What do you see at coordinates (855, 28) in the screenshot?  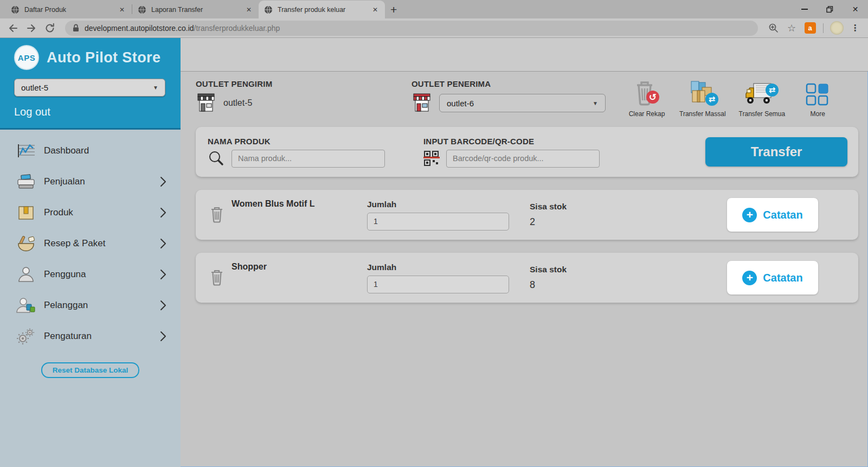 I see `browser-menu-button: ⋮` at bounding box center [855, 28].